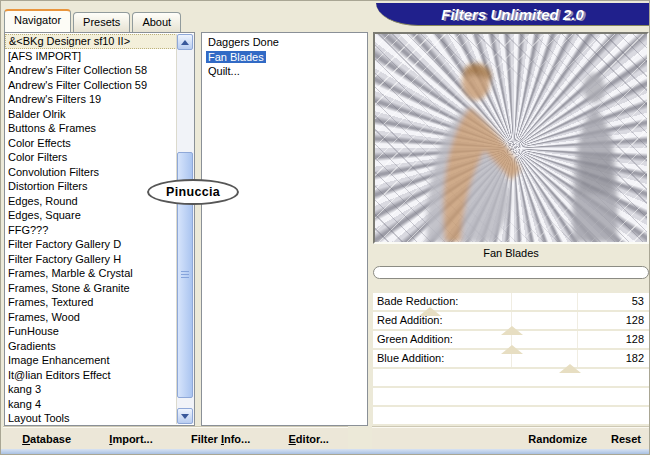  What do you see at coordinates (91, 216) in the screenshot?
I see `category-item: Edges, Square` at bounding box center [91, 216].